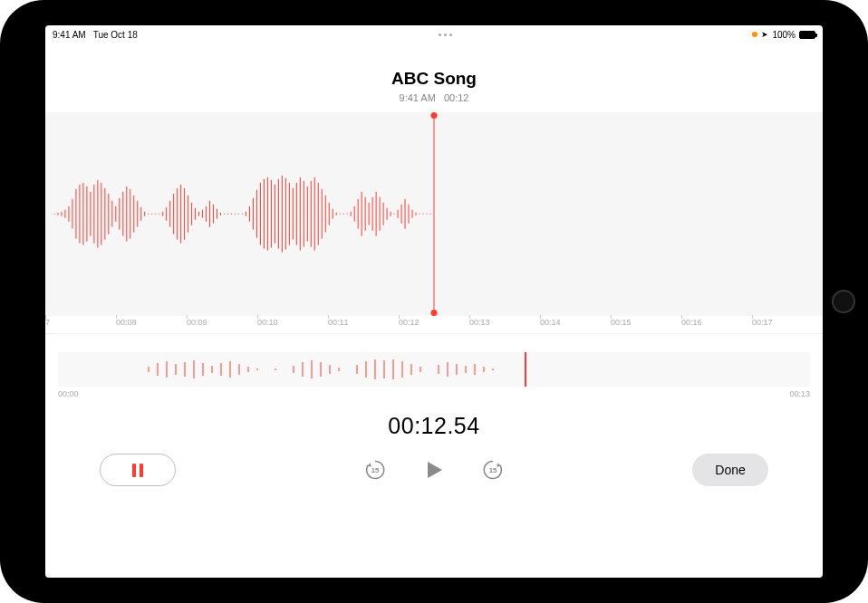  What do you see at coordinates (116, 34) in the screenshot?
I see `status-date: Tue Oct 18` at bounding box center [116, 34].